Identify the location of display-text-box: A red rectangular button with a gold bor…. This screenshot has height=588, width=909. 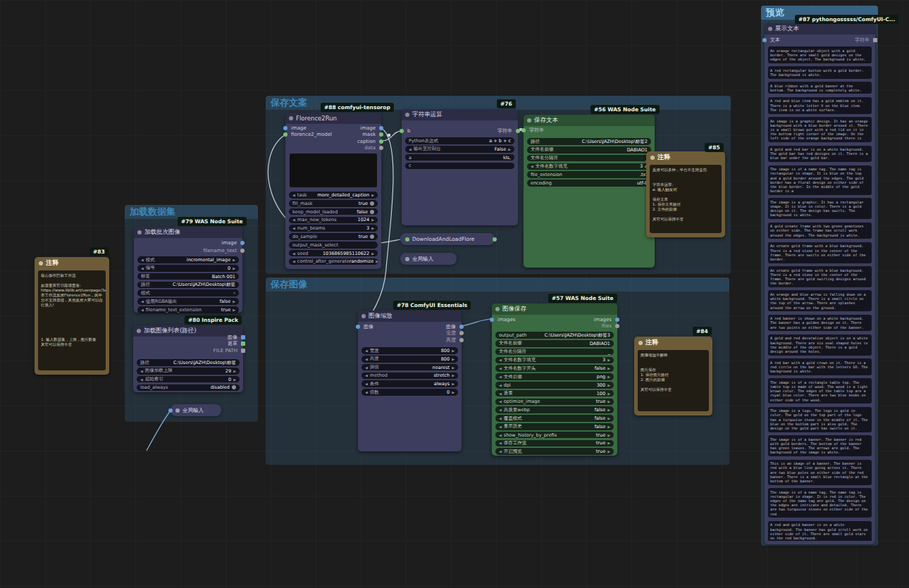
(820, 72).